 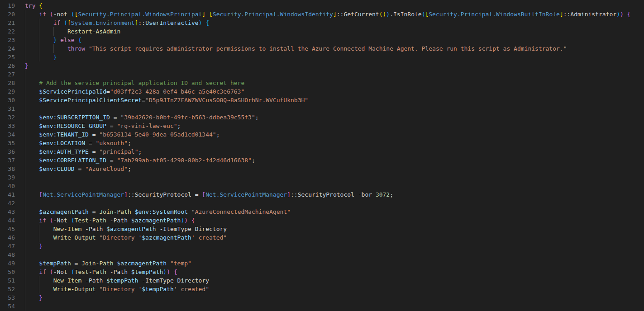 What do you see at coordinates (322, 49) in the screenshot?
I see `code-line: 24 throw "This script requires administr…` at bounding box center [322, 49].